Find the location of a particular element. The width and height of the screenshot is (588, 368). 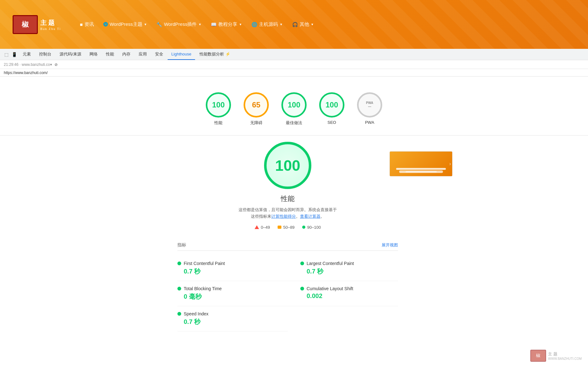

nav-item-wp-themes: 🅦WordPress主题▼ is located at coordinates (125, 25).